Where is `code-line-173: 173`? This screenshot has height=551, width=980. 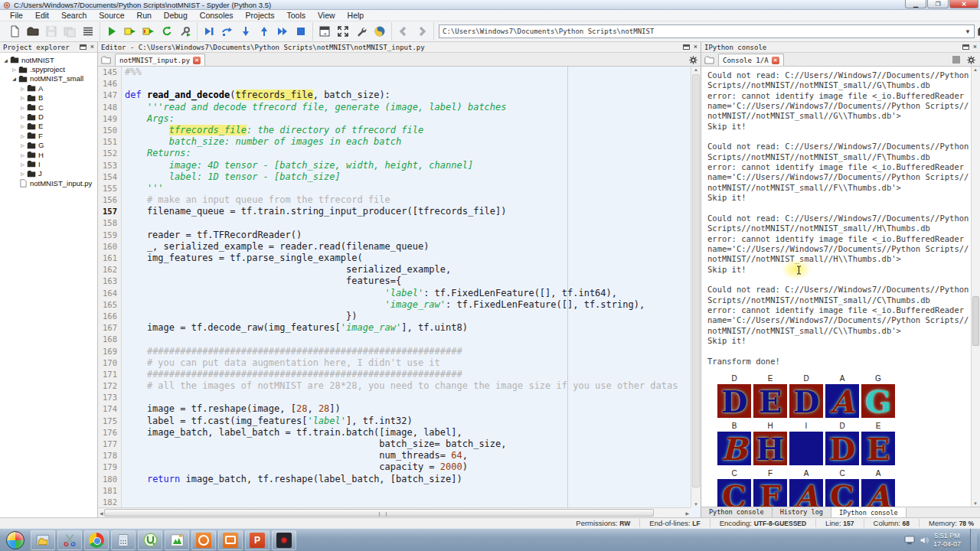
code-line-173: 173 is located at coordinates (394, 398).